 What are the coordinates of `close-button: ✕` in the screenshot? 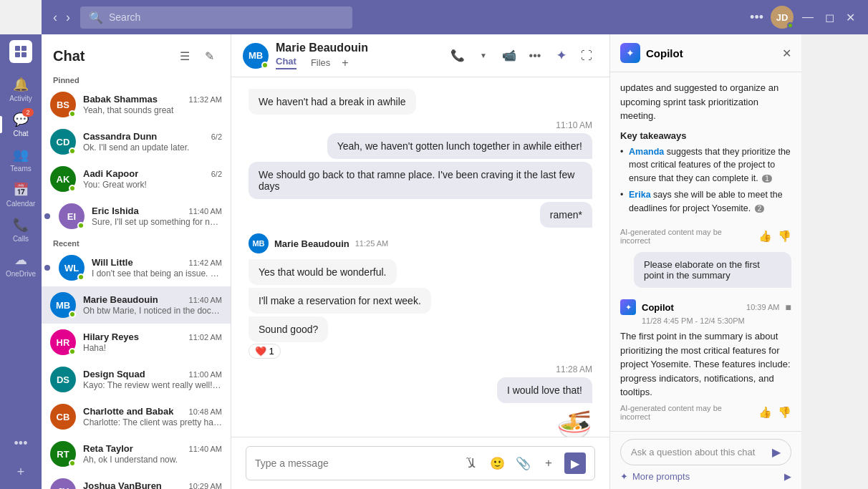 It's located at (851, 17).